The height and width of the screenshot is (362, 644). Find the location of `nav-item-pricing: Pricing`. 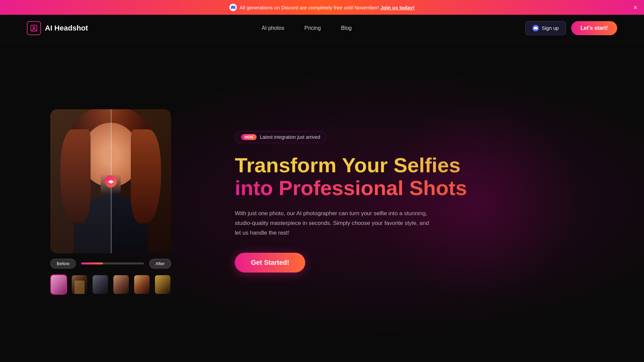

nav-item-pricing: Pricing is located at coordinates (313, 28).